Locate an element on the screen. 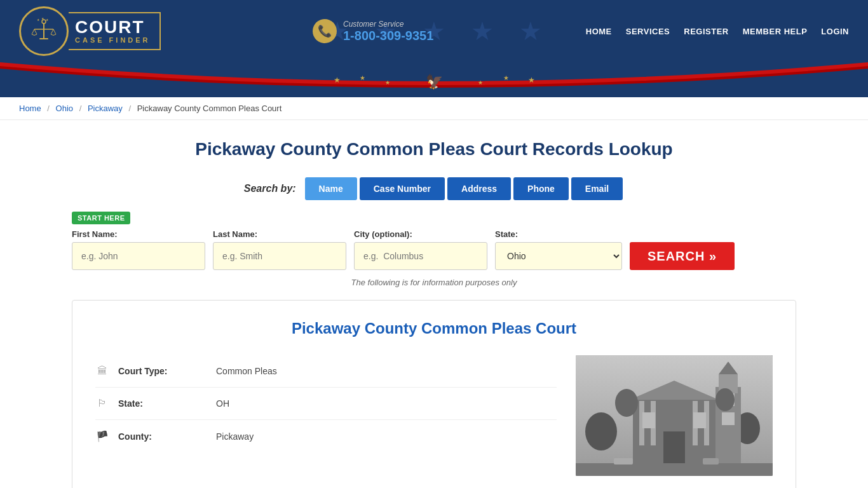 This screenshot has height=488, width=868. court-image is located at coordinates (674, 416).